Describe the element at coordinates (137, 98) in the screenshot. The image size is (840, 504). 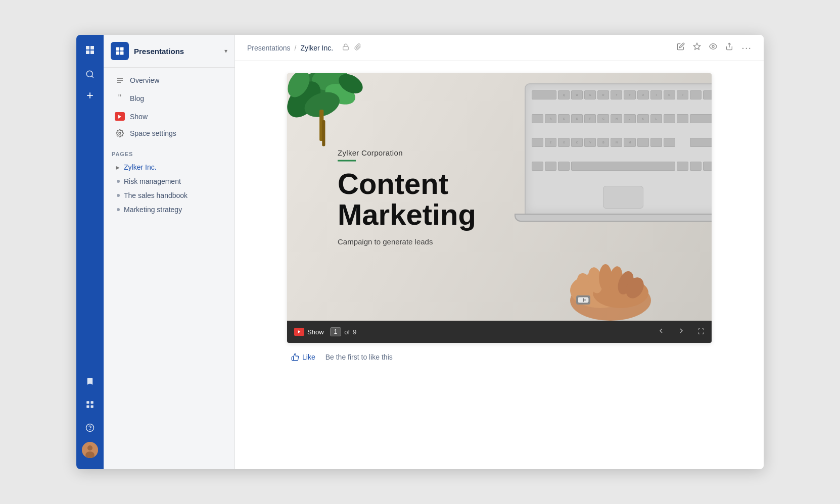
I see `sidebar-item-blog-label: Blog` at that location.